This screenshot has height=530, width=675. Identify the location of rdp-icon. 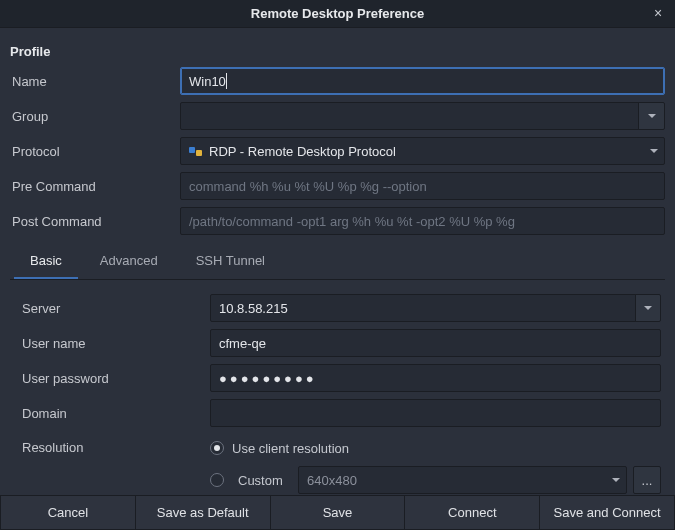
(196, 151).